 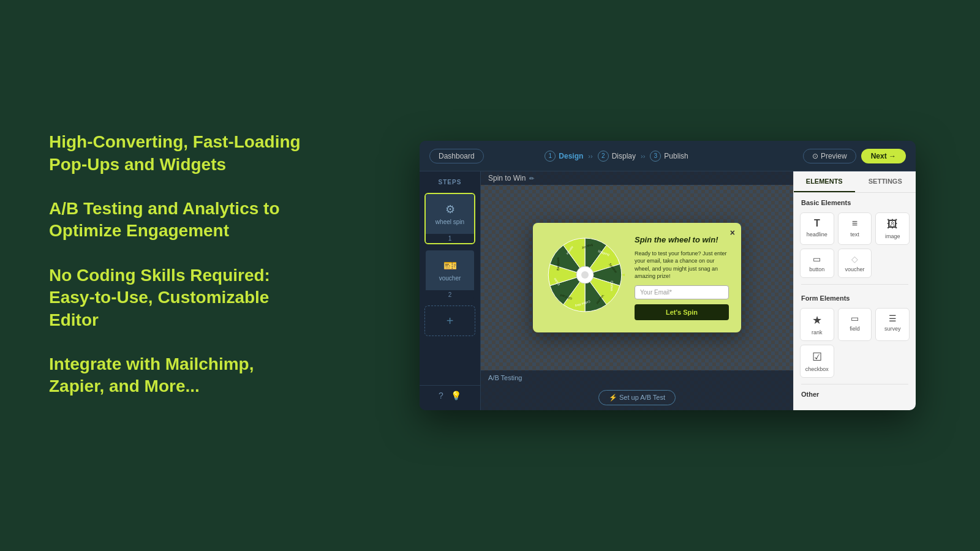 What do you see at coordinates (824, 182) in the screenshot?
I see `tab-elements: ELEMENTS` at bounding box center [824, 182].